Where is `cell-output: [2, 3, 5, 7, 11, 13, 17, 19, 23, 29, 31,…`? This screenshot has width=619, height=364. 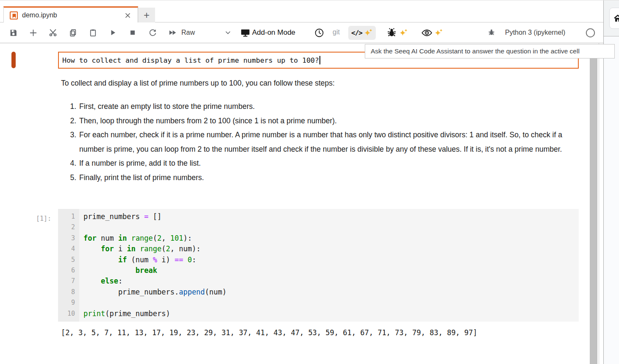 cell-output: [2, 3, 5, 7, 11, 13, 17, 19, 23, 29, 31,… is located at coordinates (269, 333).